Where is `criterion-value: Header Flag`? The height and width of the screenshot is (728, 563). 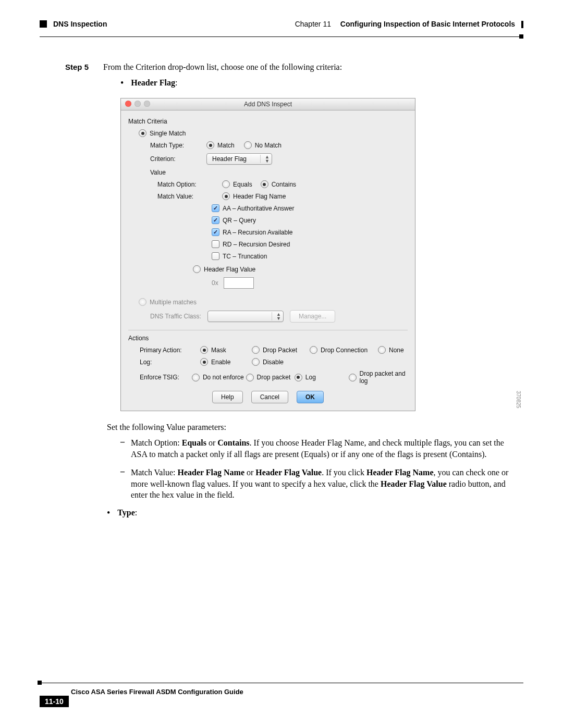
criterion-value: Header Flag is located at coordinates (229, 159).